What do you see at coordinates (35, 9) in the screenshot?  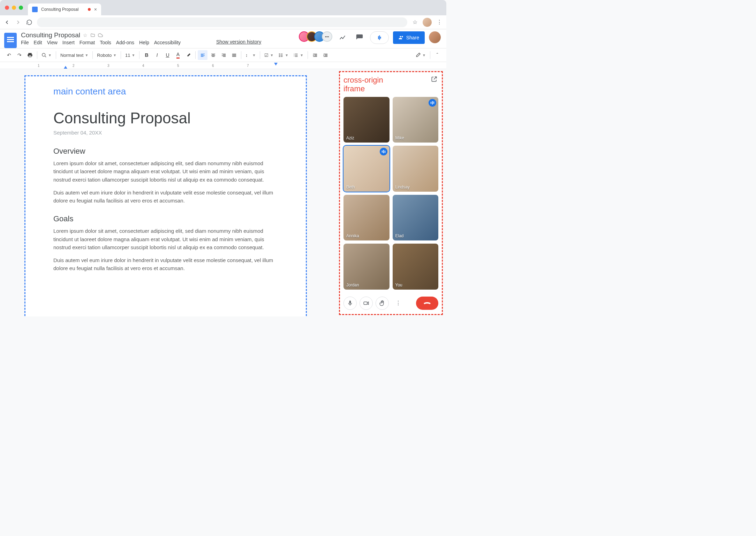 I see `docs-favicon-icon` at bounding box center [35, 9].